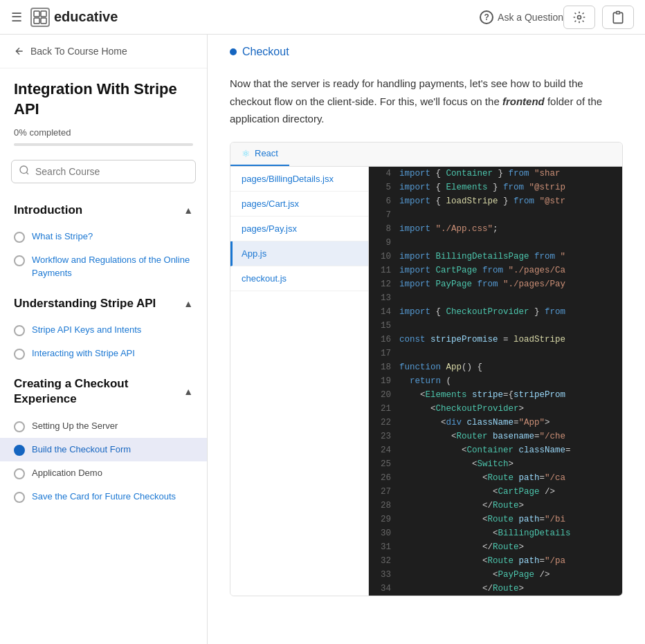 The image size is (645, 644). What do you see at coordinates (426, 52) in the screenshot?
I see `bullet-list: Checkout` at bounding box center [426, 52].